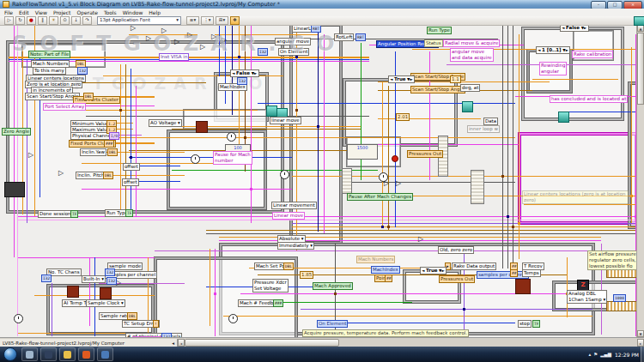 Image resolution: width=644 pixels, height=362 pixels. Describe the element at coordinates (362, 152) in the screenshot. I see `wait-metronome-icon: 1500` at that location.